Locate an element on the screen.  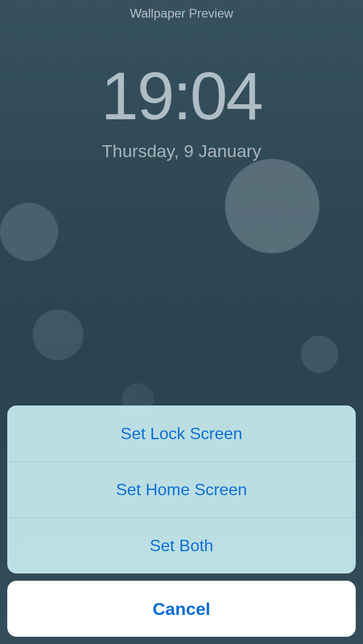
cancel-button: Cancel is located at coordinates (182, 609).